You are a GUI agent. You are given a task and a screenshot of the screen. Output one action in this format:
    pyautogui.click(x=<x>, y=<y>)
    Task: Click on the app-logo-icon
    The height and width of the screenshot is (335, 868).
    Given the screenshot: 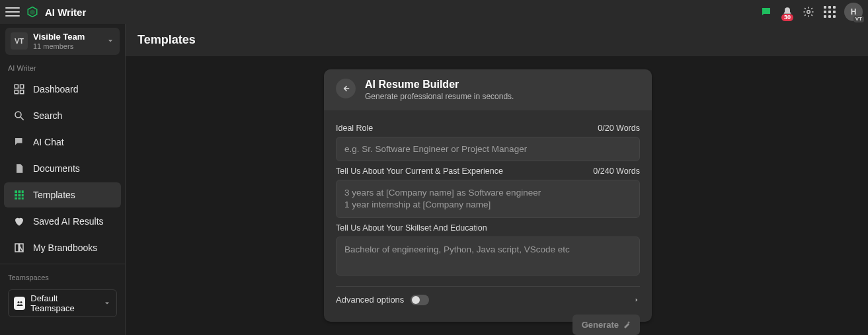 What is the action you would take?
    pyautogui.click(x=32, y=12)
    